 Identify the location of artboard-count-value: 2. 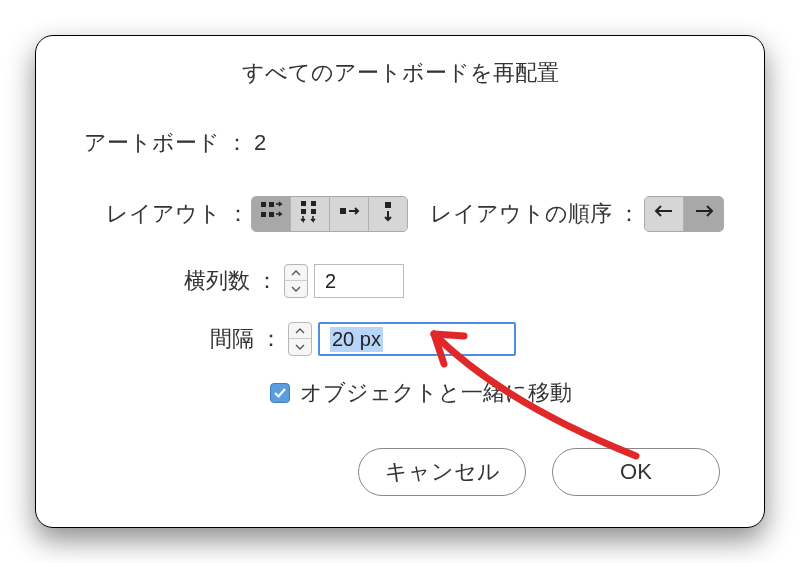
(260, 143).